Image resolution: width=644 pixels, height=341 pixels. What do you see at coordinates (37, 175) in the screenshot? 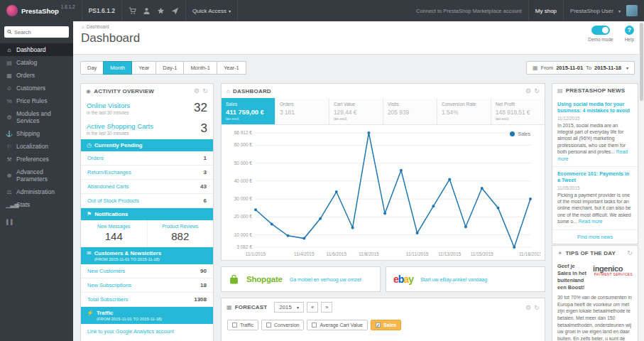
I see `sidebar-item-advanced-parameters: ☸Advanced Parameters` at bounding box center [37, 175].